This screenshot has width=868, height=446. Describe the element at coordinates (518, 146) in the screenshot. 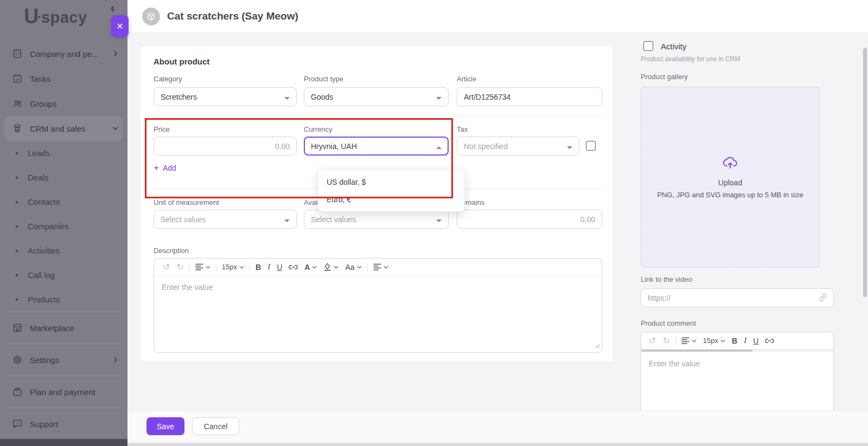

I see `tax-select: Not specified` at that location.